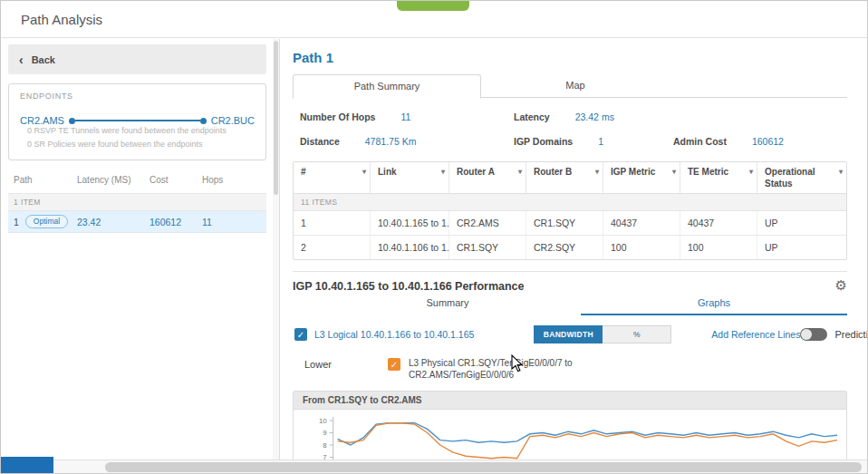  What do you see at coordinates (806, 334) in the screenshot?
I see `toggle-knob` at bounding box center [806, 334].